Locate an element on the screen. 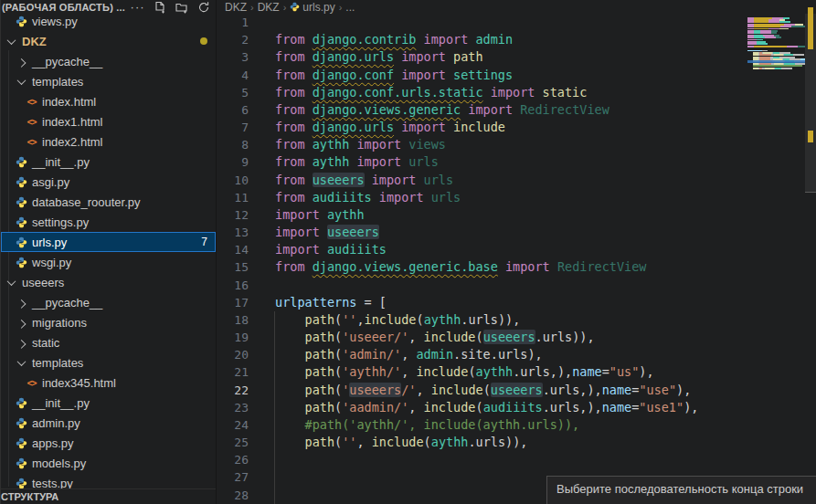  tree-file-urls-py: urls.py7 is located at coordinates (108, 242).